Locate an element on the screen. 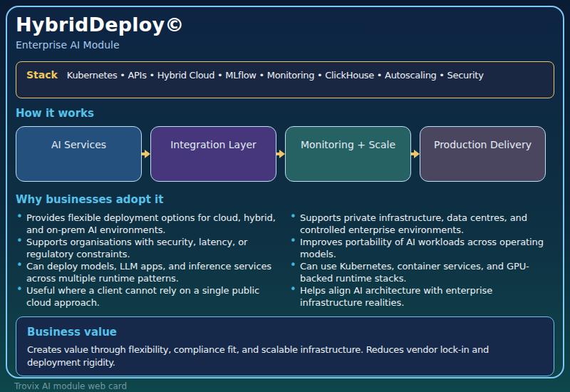  benefits-list-left: Provides flexible deployment options for… is located at coordinates (148, 260).